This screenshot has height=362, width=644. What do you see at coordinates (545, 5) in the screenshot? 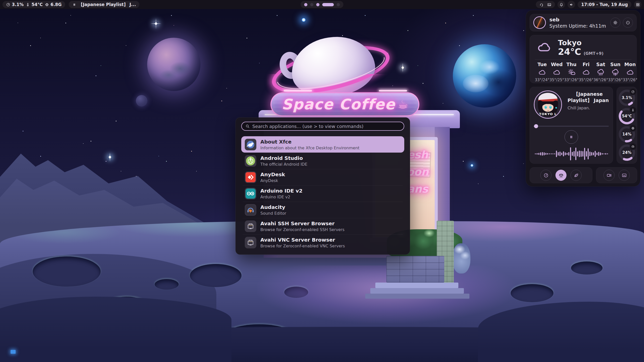
I see `system-tray` at bounding box center [545, 5].